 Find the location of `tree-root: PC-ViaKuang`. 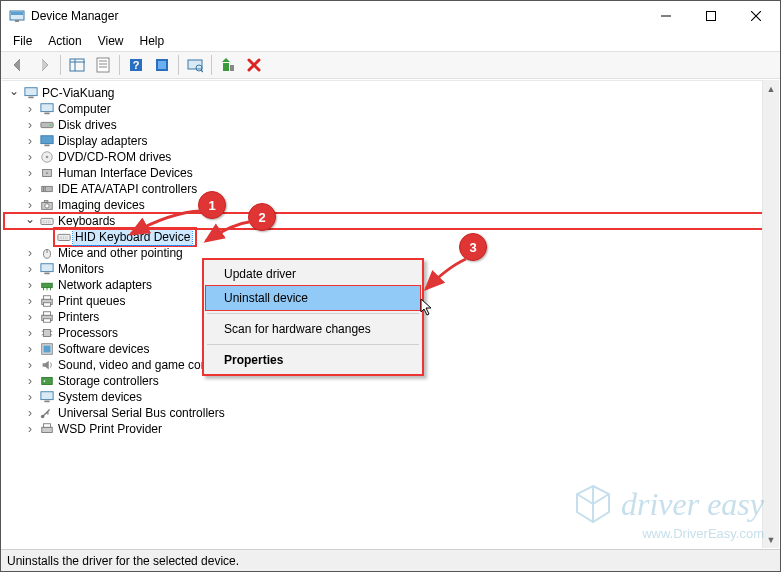

tree-root: PC-ViaKuang is located at coordinates (390, 93).